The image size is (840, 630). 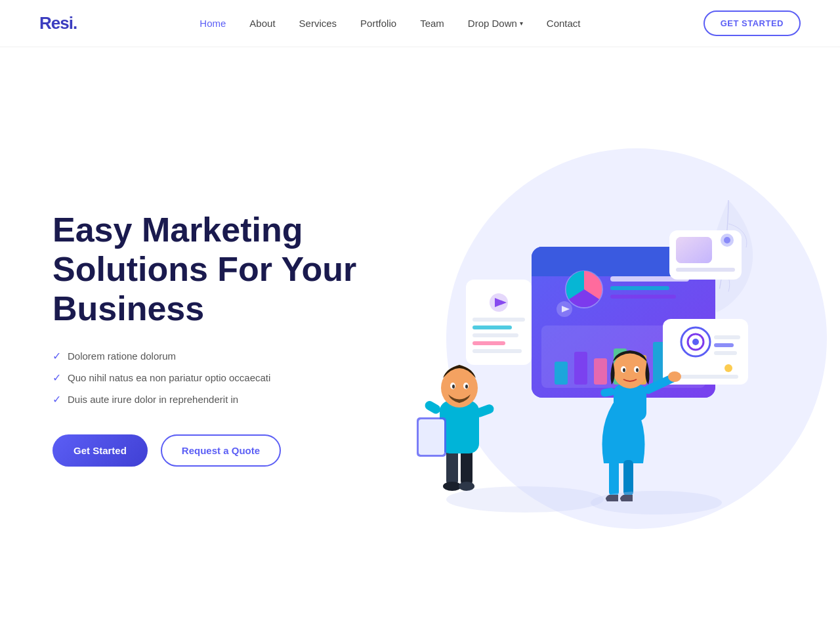 What do you see at coordinates (495, 24) in the screenshot?
I see `nav-link-dropdown: Drop Down ▾` at bounding box center [495, 24].